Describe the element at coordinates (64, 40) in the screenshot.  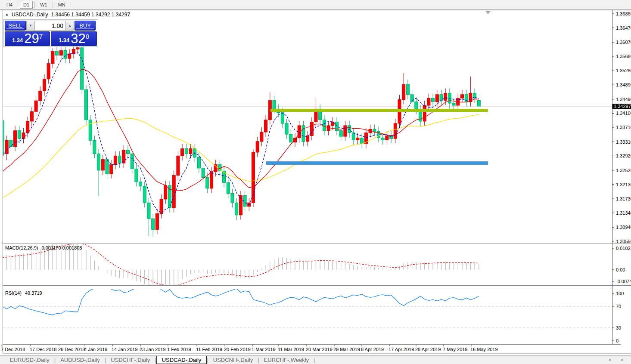
I see `buy-price-base: 1.34` at that location.